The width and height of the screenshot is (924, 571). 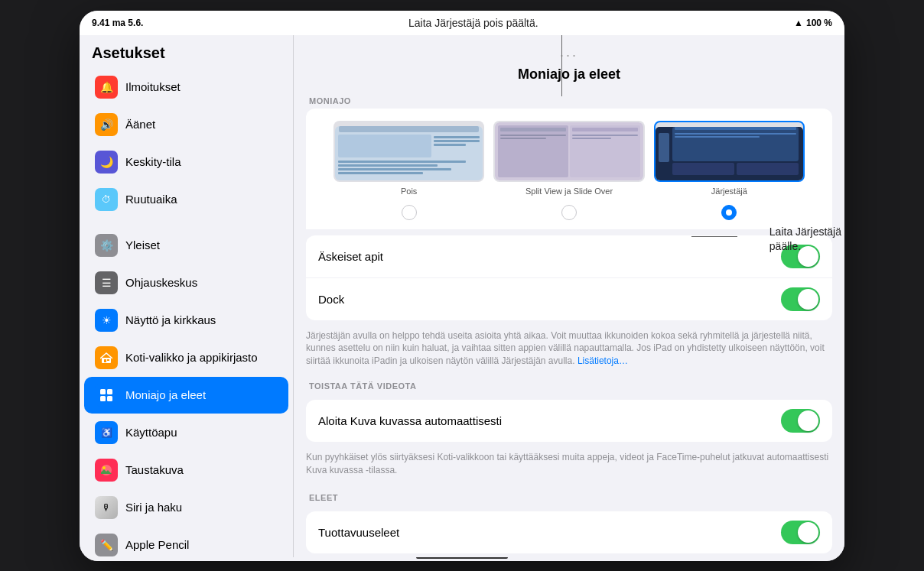 I want to click on sidebar-item-keskity: 🌙 Keskity-tila, so click(x=187, y=162).